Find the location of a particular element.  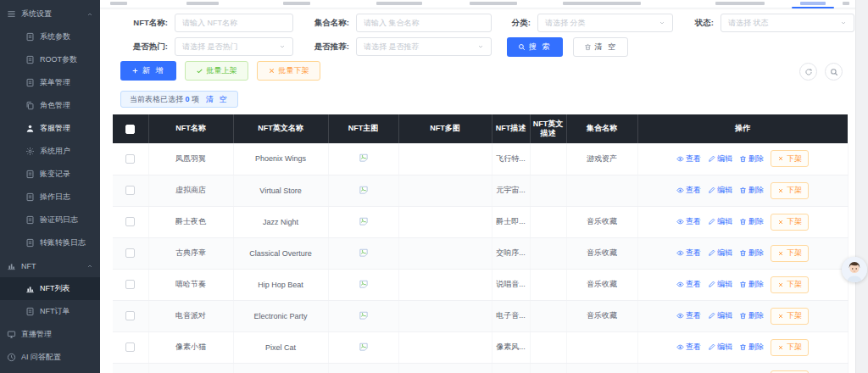

batch-on-shelf-button: 批量上架 is located at coordinates (217, 71).